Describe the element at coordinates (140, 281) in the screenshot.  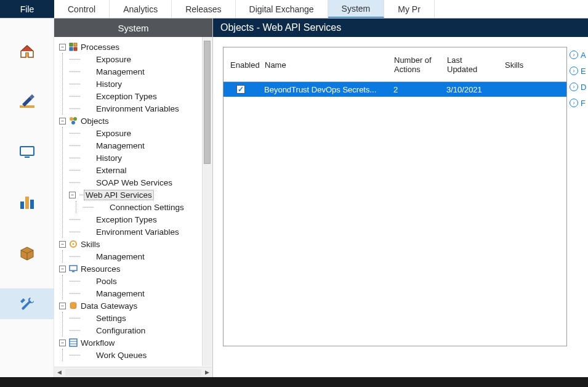
I see `tree-leaf: ┈┈┈Pools` at that location.